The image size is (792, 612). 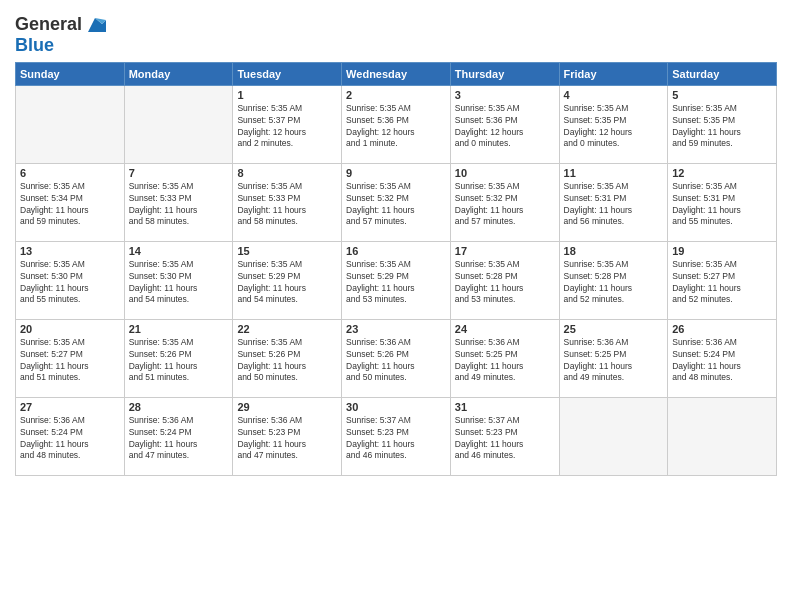 What do you see at coordinates (60, 35) in the screenshot?
I see `logo: General Blue` at bounding box center [60, 35].